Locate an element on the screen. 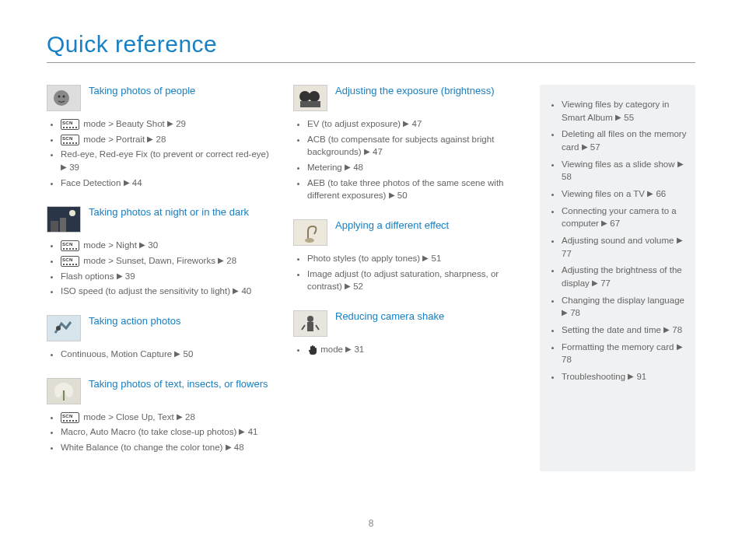 The width and height of the screenshot is (742, 560). section-header: Taking photos of text, insects, or flowe… is located at coordinates (160, 391).